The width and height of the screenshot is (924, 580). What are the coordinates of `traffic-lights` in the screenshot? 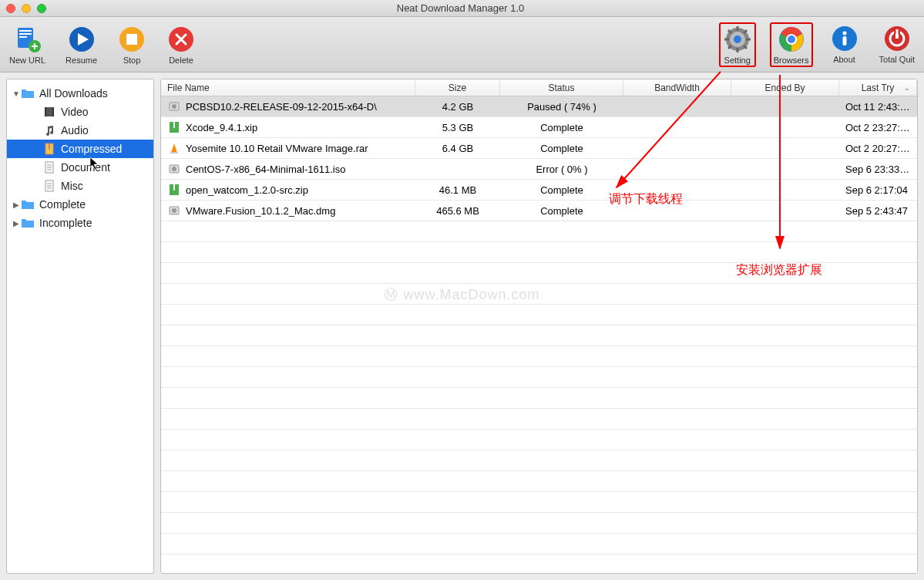 It's located at (26, 8).